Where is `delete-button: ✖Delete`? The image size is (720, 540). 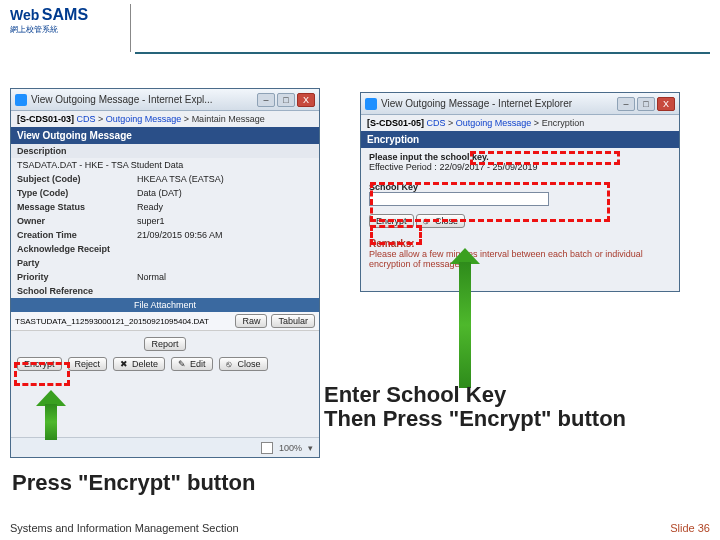 delete-button: ✖Delete is located at coordinates (139, 364).